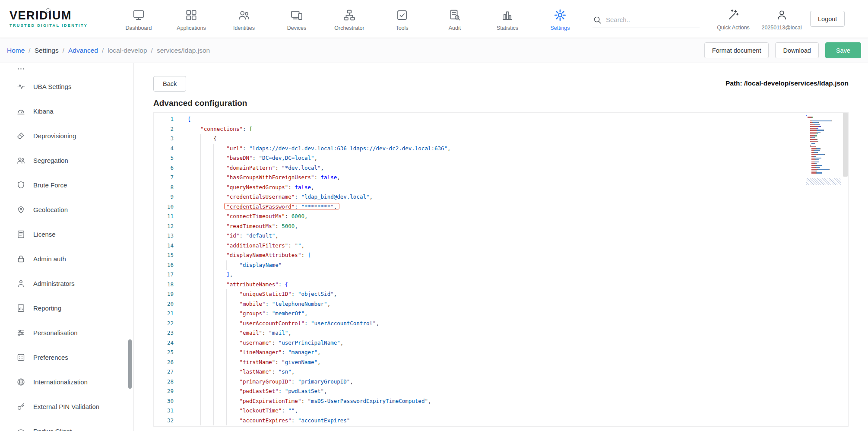  Describe the element at coordinates (247, 217) in the screenshot. I see `code-text: "connectTimeoutMs": 6000,` at that location.